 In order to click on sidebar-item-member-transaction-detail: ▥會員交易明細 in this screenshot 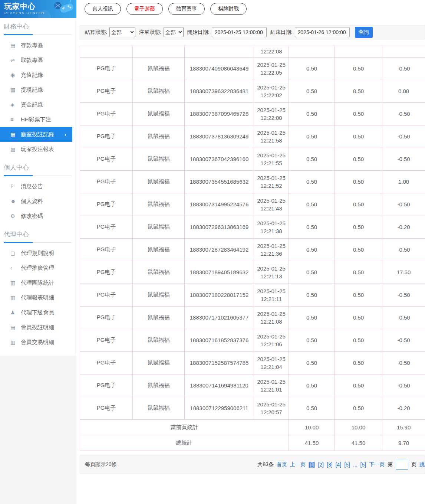, I will do `click(36, 342)`.